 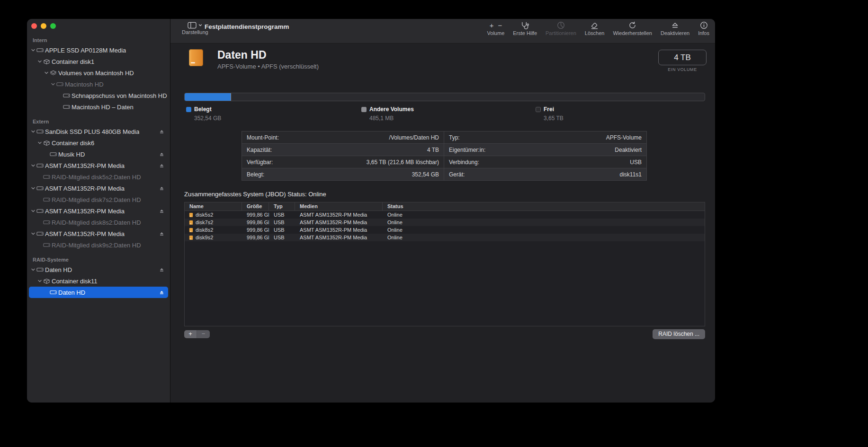 What do you see at coordinates (34, 26) in the screenshot?
I see `close-button` at bounding box center [34, 26].